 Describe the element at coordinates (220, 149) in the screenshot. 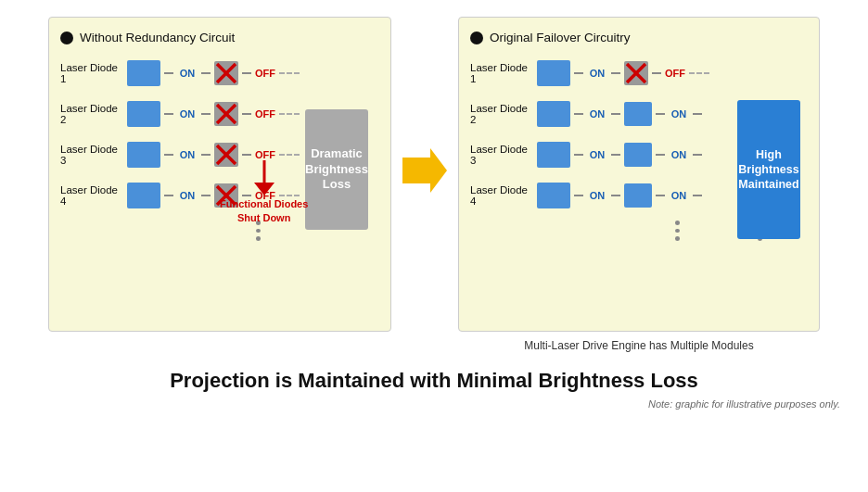

I see `left-diodes-area: Laser Diode 1 ON OFF Laser Diode 2 ON` at that location.